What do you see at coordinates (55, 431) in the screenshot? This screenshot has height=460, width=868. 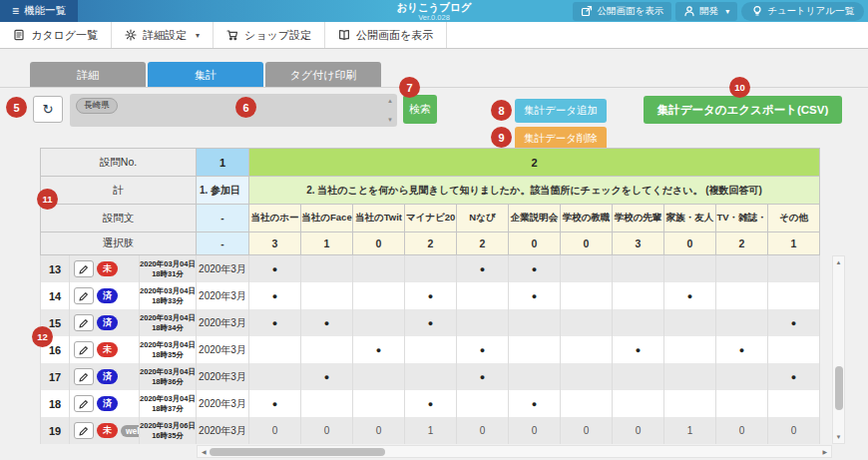 I see `row-number: 19` at bounding box center [55, 431].